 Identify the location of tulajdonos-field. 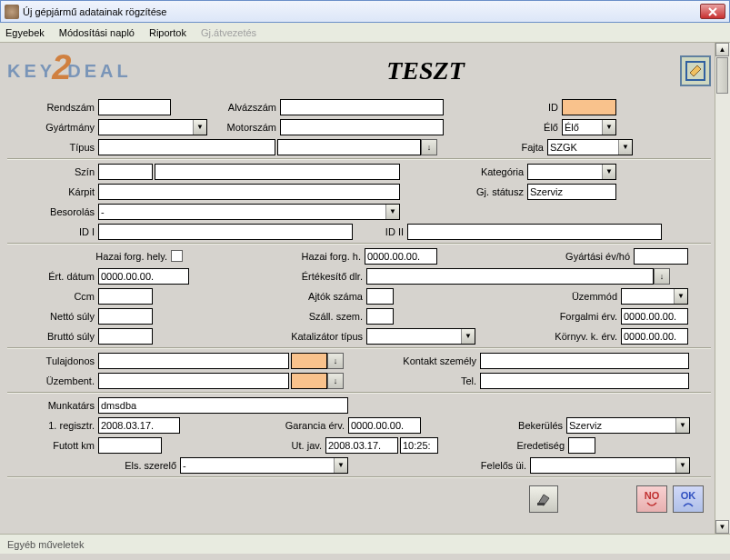
(194, 361).